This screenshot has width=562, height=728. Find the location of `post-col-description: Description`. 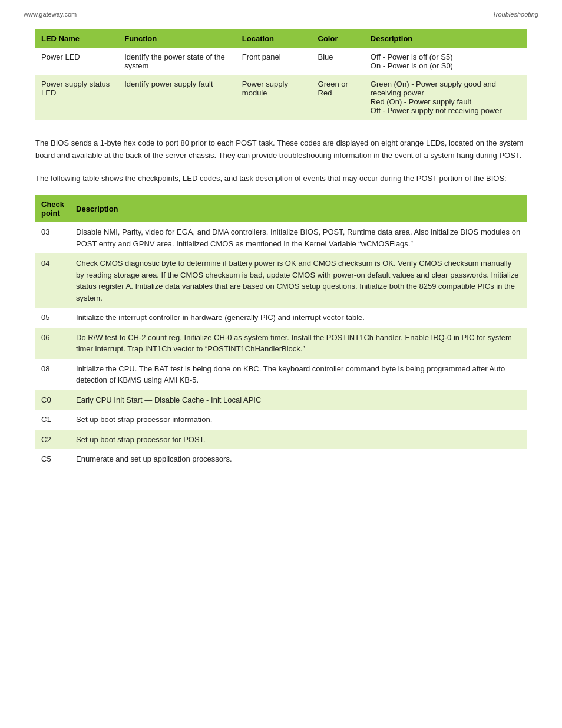

post-col-description: Description is located at coordinates (298, 209).